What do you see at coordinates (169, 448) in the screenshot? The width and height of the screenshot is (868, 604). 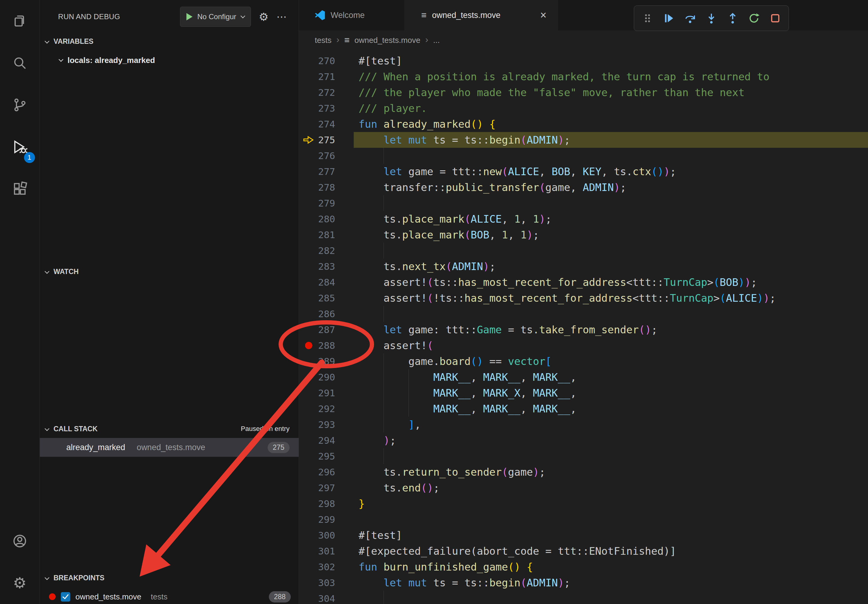 I see `call-stack-frame-row: already_marked owned_tests.move 275` at bounding box center [169, 448].